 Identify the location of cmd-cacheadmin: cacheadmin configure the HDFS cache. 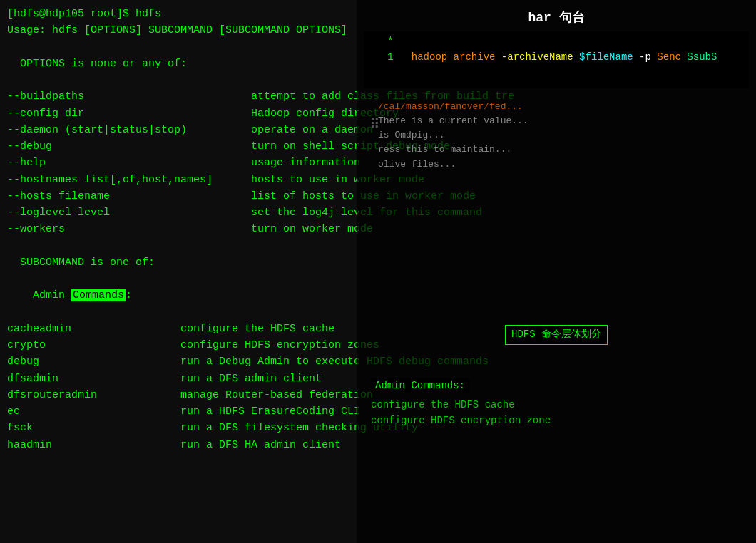
(171, 329).